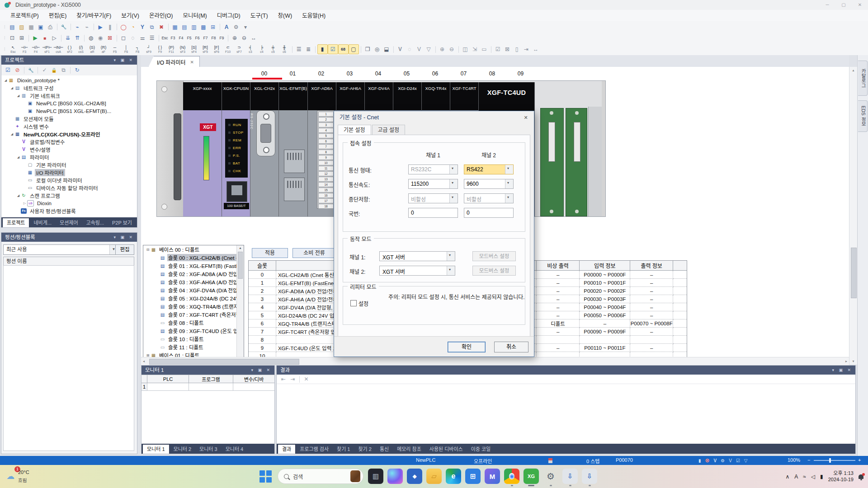 This screenshot has width=868, height=488. I want to click on panel-header-icons: ▾ ▣ ✕, so click(124, 237).